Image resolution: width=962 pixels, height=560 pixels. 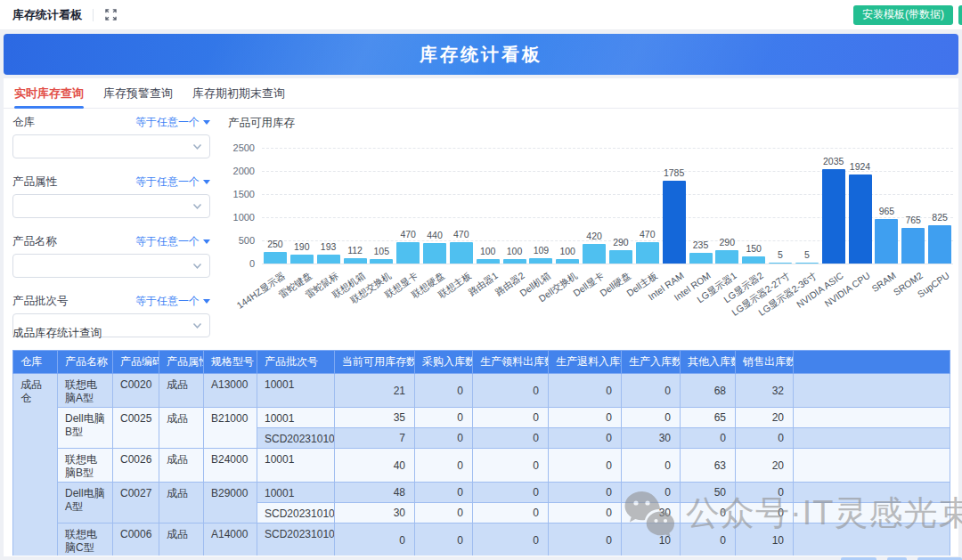 I want to click on filter-product-name: 产品名称 等于任意一个, so click(x=111, y=256).